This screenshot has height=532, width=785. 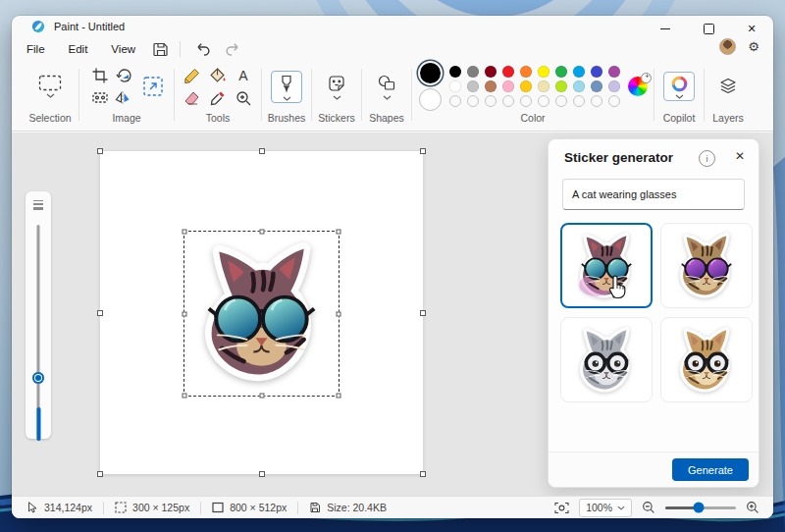 What do you see at coordinates (192, 76) in the screenshot?
I see `pencil-icon` at bounding box center [192, 76].